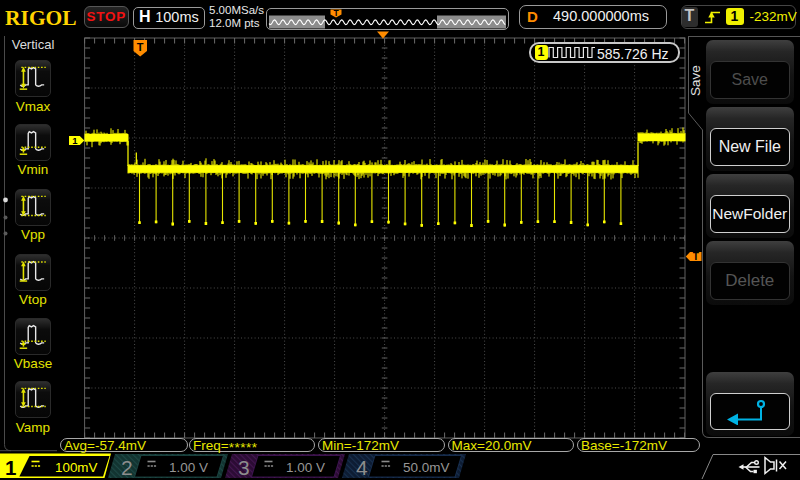 The image size is (800, 480). Describe the element at coordinates (244, 468) in the screenshot. I see `svg-text: 3` at that location.